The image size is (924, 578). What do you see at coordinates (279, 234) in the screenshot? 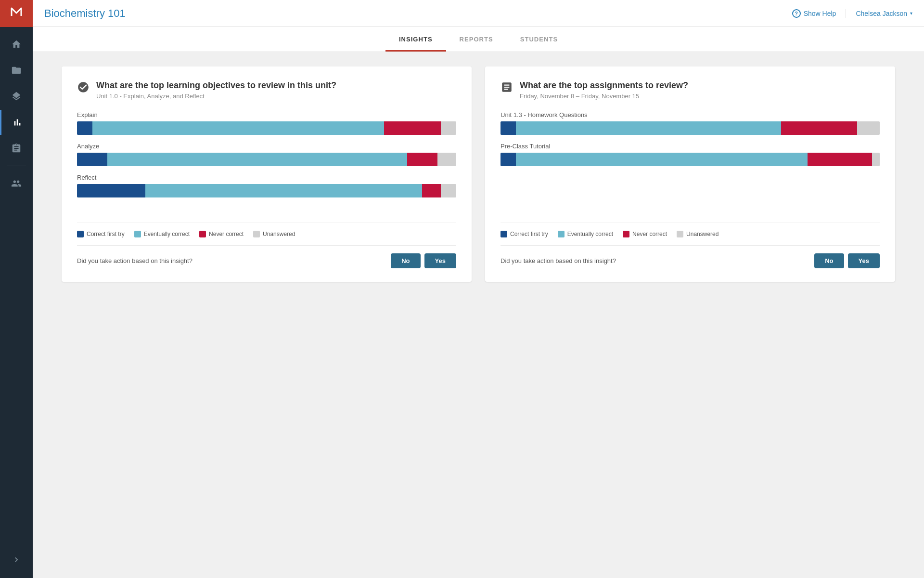
I see `legend-label-unanswered: Unanswered` at bounding box center [279, 234].